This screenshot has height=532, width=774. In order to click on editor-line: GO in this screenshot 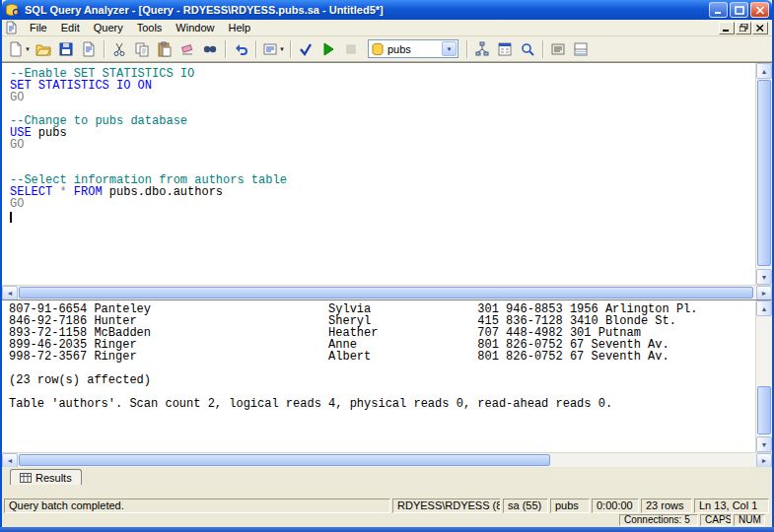, I will do `click(383, 145)`.